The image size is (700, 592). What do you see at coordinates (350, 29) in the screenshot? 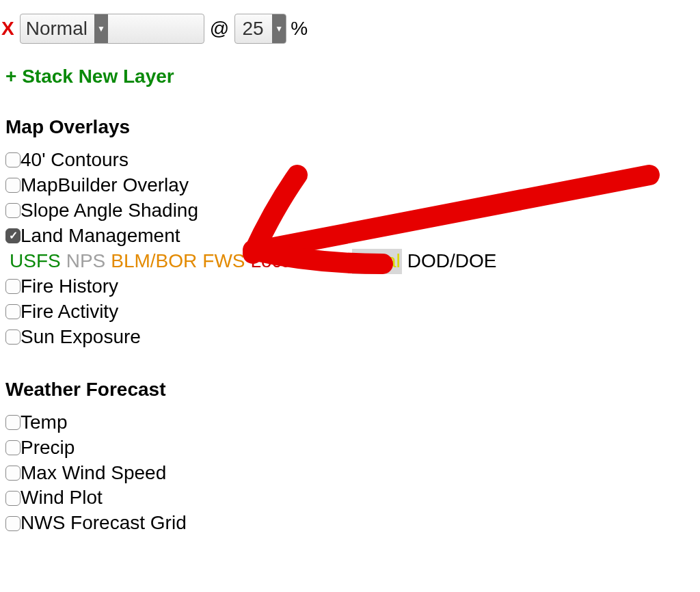
I see `layer-config-row: X Normal ▼ @ 25 ▼ %` at bounding box center [350, 29].